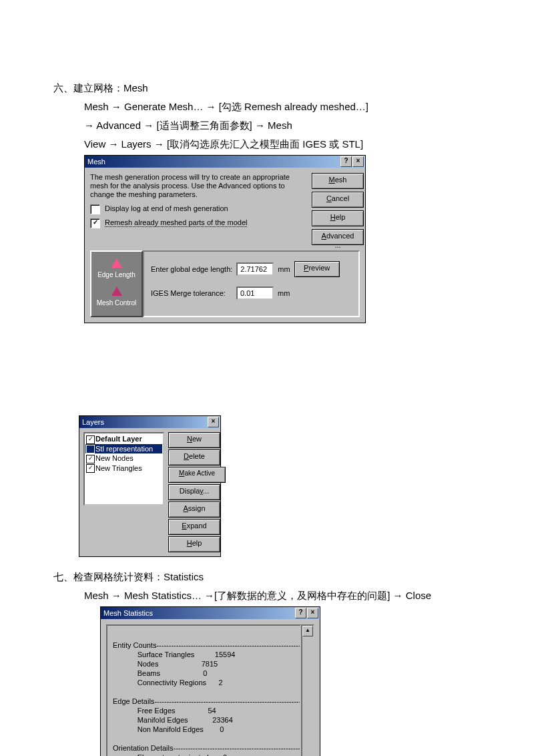 The width and height of the screenshot is (534, 756). Describe the element at coordinates (197, 475) in the screenshot. I see `make-active-button: Make Active` at that location.